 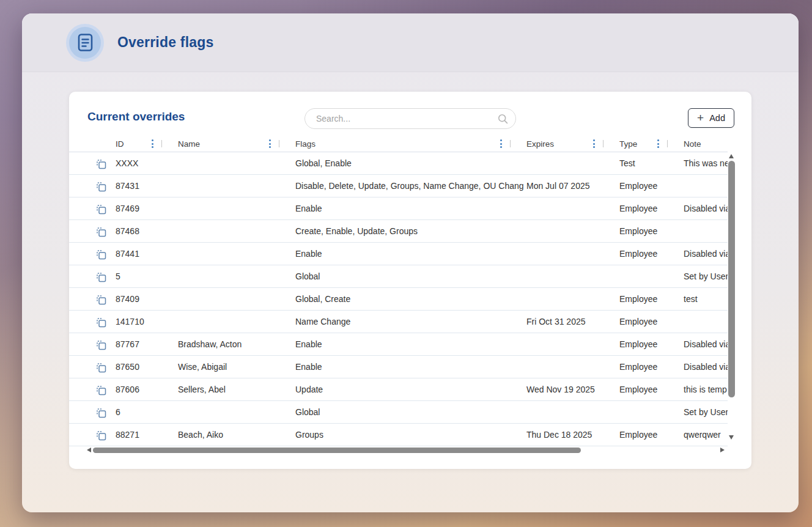 What do you see at coordinates (237, 435) in the screenshot?
I see `cell-name: Beach, Aiko` at bounding box center [237, 435].